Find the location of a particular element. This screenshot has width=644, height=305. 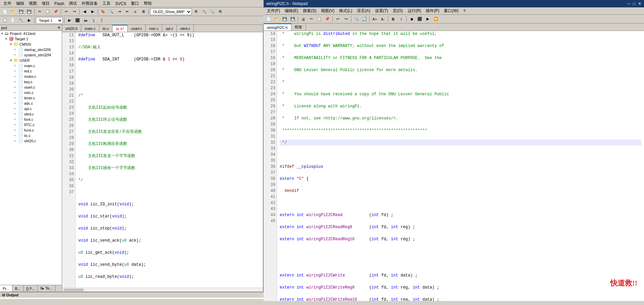

menu-debug: 调试 is located at coordinates (73, 3).